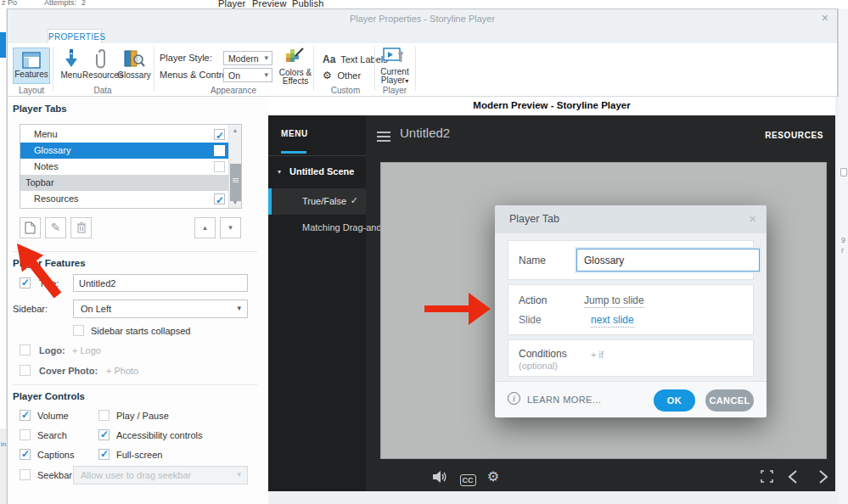 The width and height of the screenshot is (848, 504). What do you see at coordinates (102, 58) in the screenshot?
I see `resources-button` at bounding box center [102, 58].